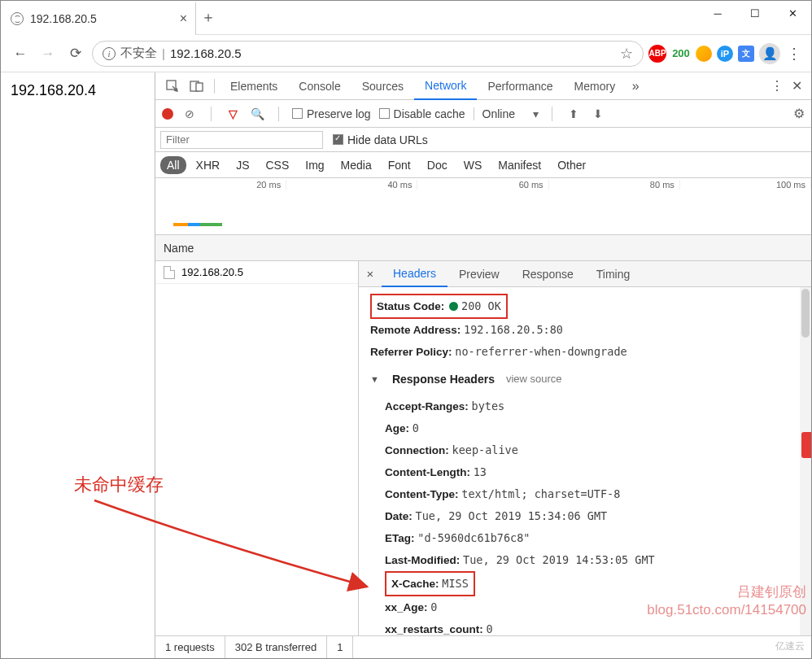  I want to click on status-dot-icon, so click(454, 306).